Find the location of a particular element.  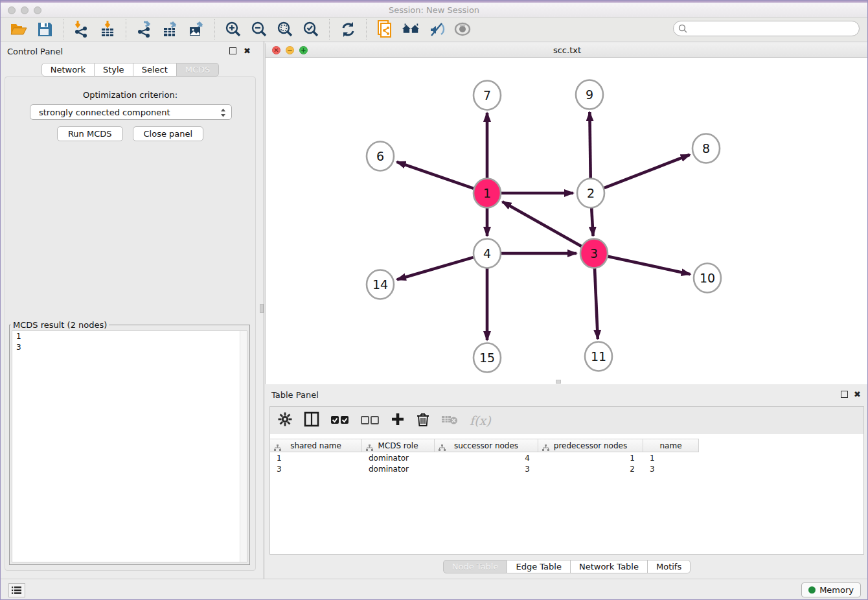

export-table-icon is located at coordinates (170, 29).